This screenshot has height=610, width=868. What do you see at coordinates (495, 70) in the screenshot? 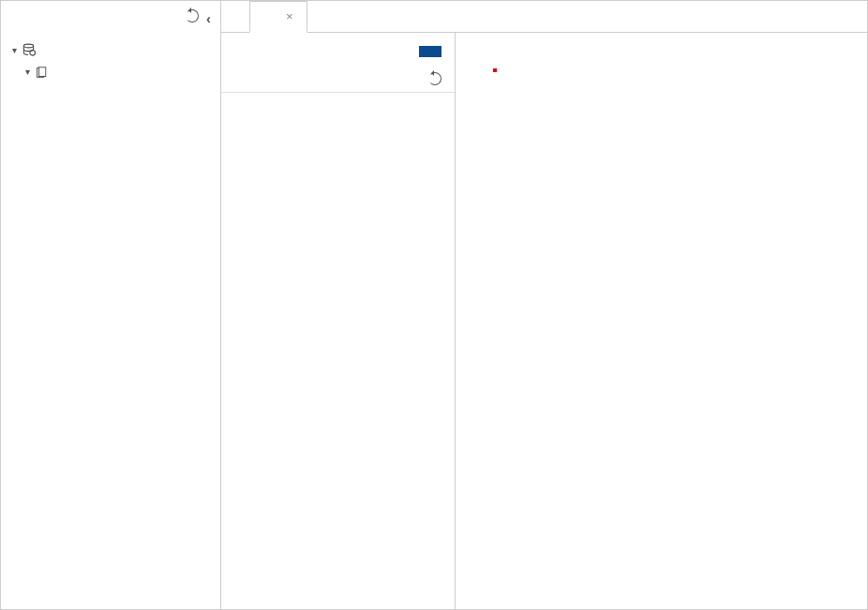
I see `highlight-box` at bounding box center [495, 70].